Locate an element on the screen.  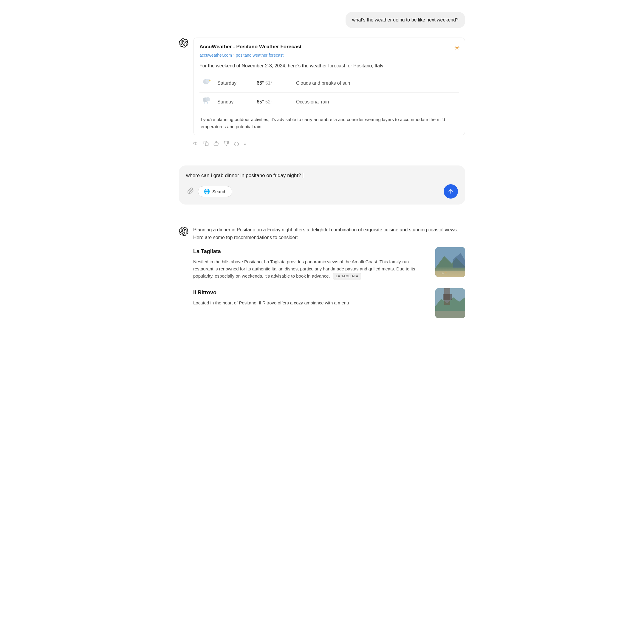
restaurant-card-tagliata: La Tagliata Nestled in the hills above P… is located at coordinates (329, 263).